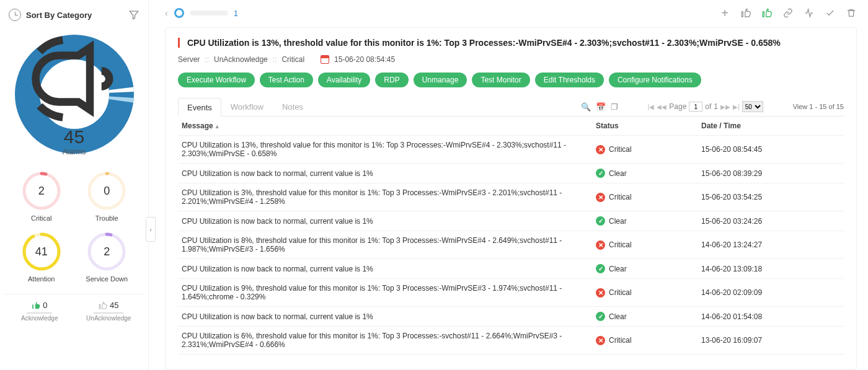  Describe the element at coordinates (74, 94) in the screenshot. I see `total-alarms-donut: 45 Alarms` at that location.